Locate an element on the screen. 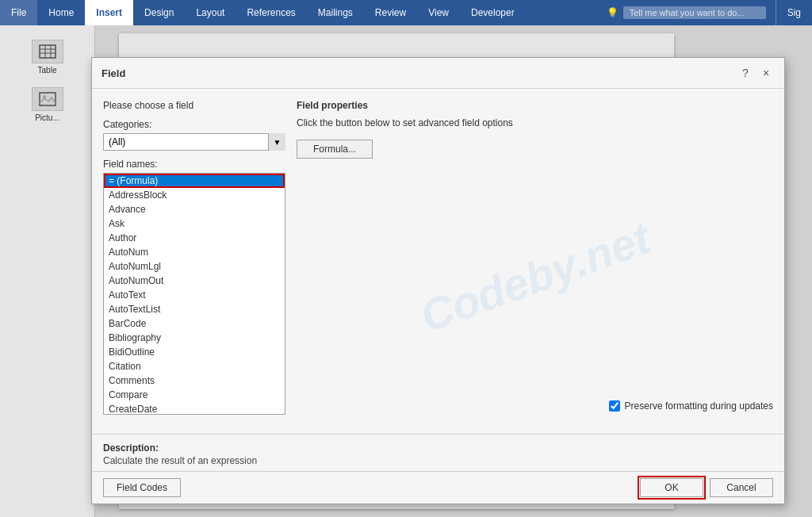 The height and width of the screenshot is (517, 812). tab-layout: Layout is located at coordinates (210, 13).